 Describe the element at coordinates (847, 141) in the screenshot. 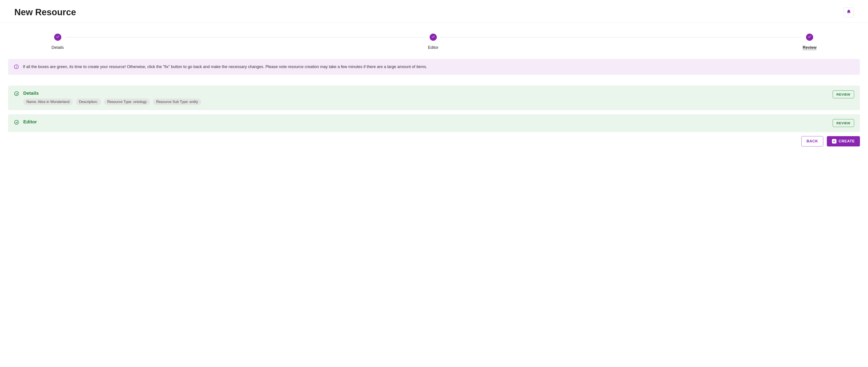

I see `create-button-label: CREATE` at that location.